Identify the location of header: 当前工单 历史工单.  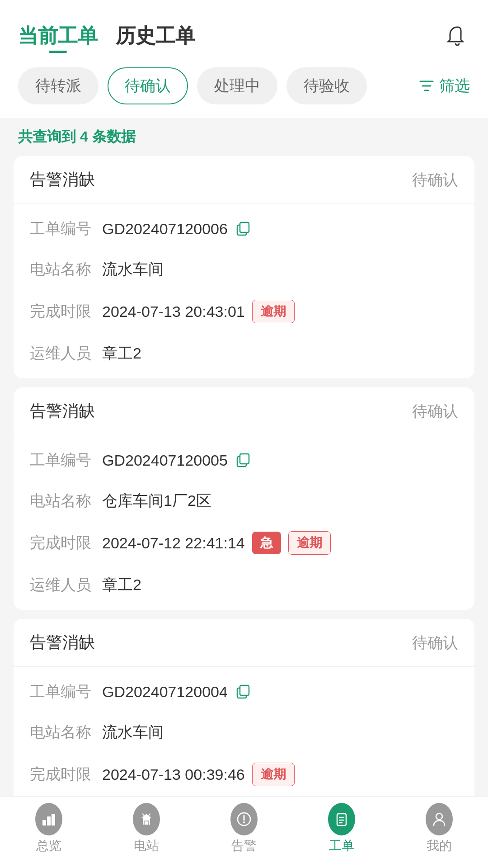
(244, 29).